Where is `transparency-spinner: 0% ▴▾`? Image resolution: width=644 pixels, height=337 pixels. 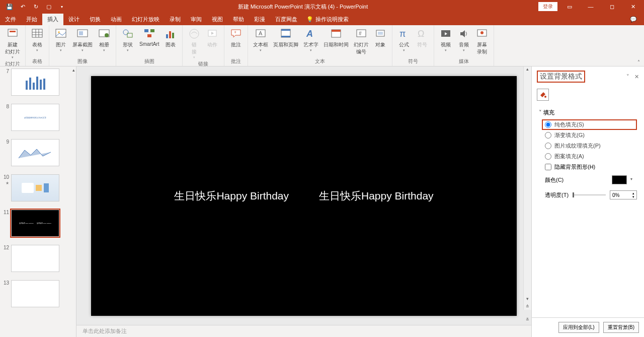
transparency-spinner: 0% ▴▾ is located at coordinates (623, 195).